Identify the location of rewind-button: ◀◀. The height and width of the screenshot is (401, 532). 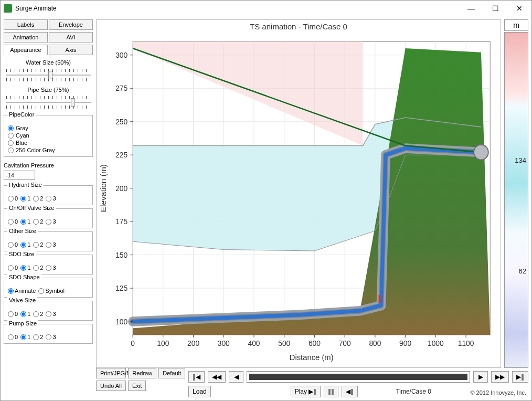
(217, 377).